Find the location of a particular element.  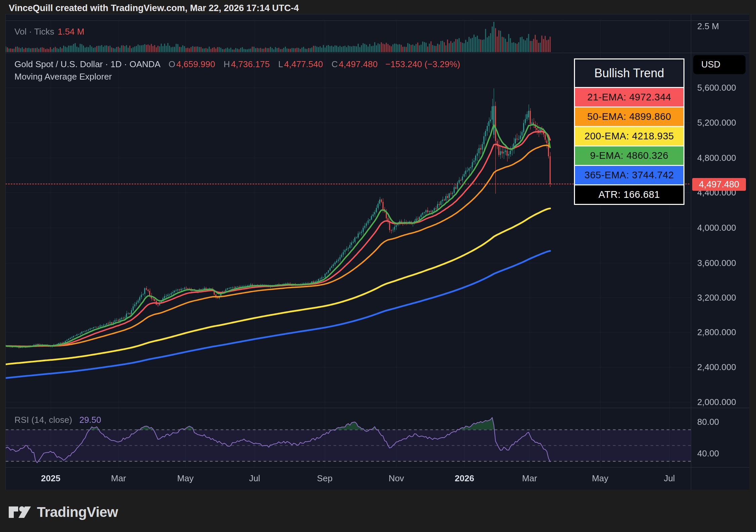

legend-row-9ema: 9-EMA: 4860.326 is located at coordinates (629, 156).